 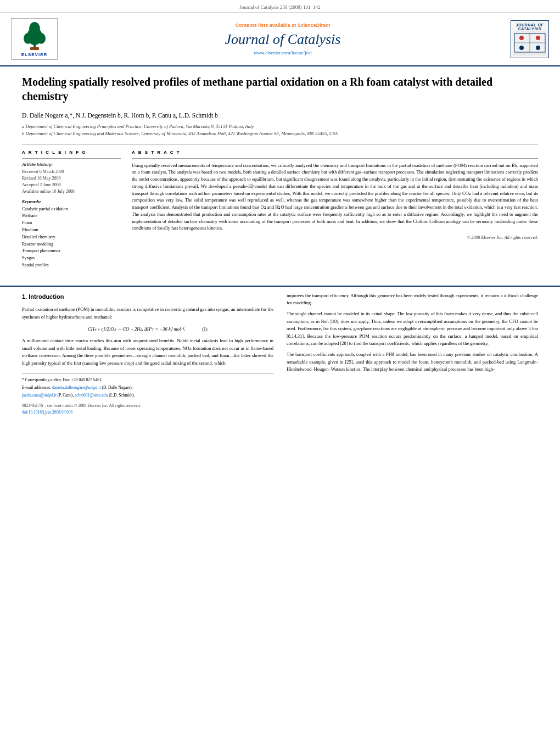 What do you see at coordinates (71, 245) in the screenshot?
I see `kw-6: Reactor modeling` at bounding box center [71, 245].